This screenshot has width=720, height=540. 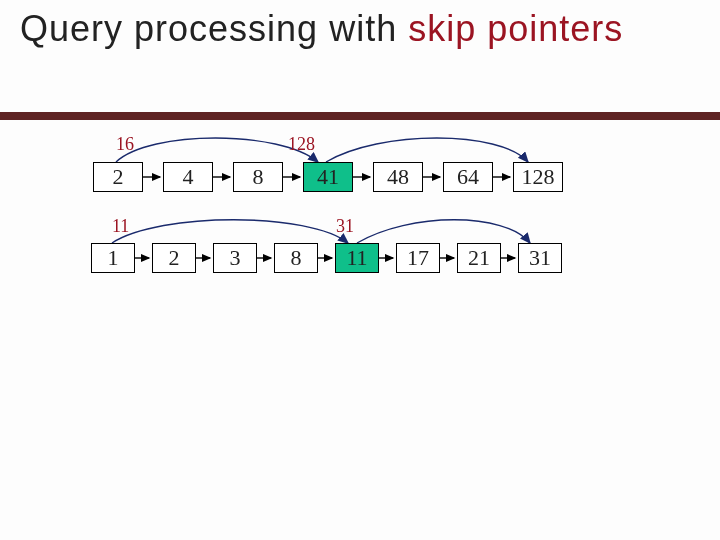 What do you see at coordinates (540, 258) in the screenshot?
I see `list2-box-7: 31` at bounding box center [540, 258].